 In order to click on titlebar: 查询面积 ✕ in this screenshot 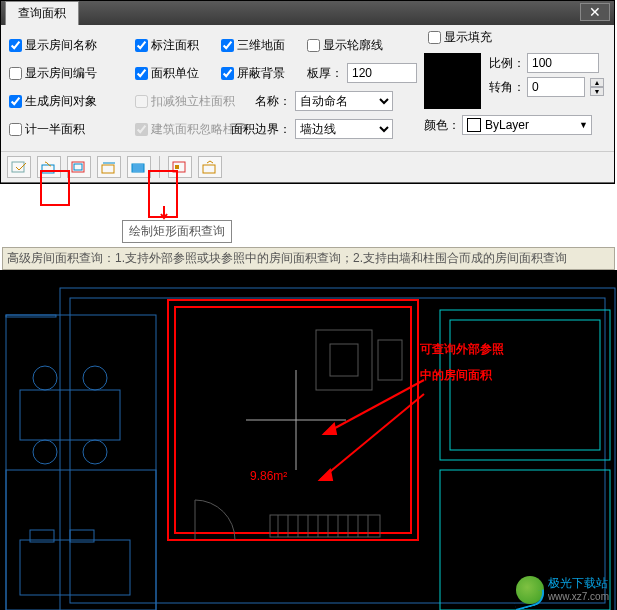, I will do `click(308, 13)`.